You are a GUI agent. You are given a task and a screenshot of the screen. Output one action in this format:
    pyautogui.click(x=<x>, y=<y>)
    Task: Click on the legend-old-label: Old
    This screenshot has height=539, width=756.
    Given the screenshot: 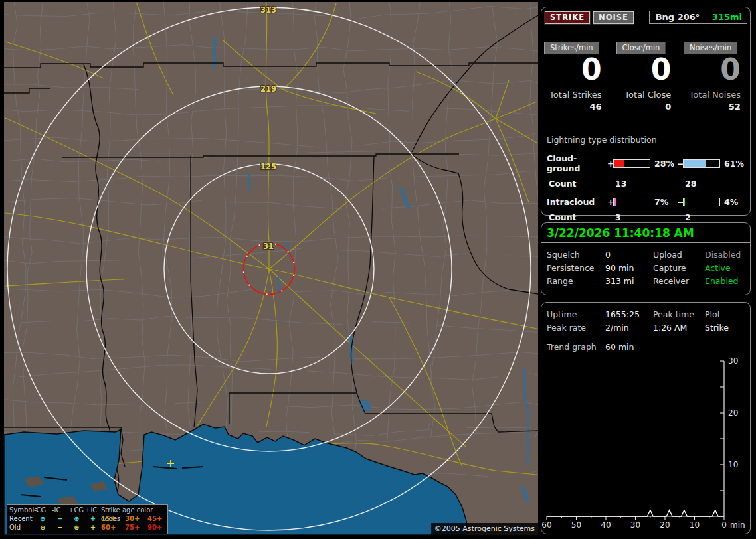 What is the action you would take?
    pyautogui.click(x=21, y=527)
    